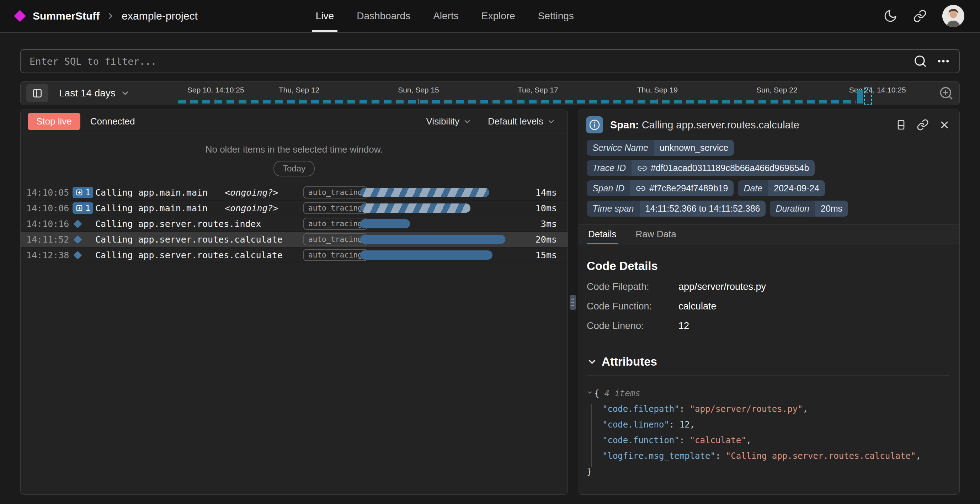 The image size is (980, 504). I want to click on attributes-json-viewer: {4 items "code.filepath": "app/server/ro…, so click(768, 432).